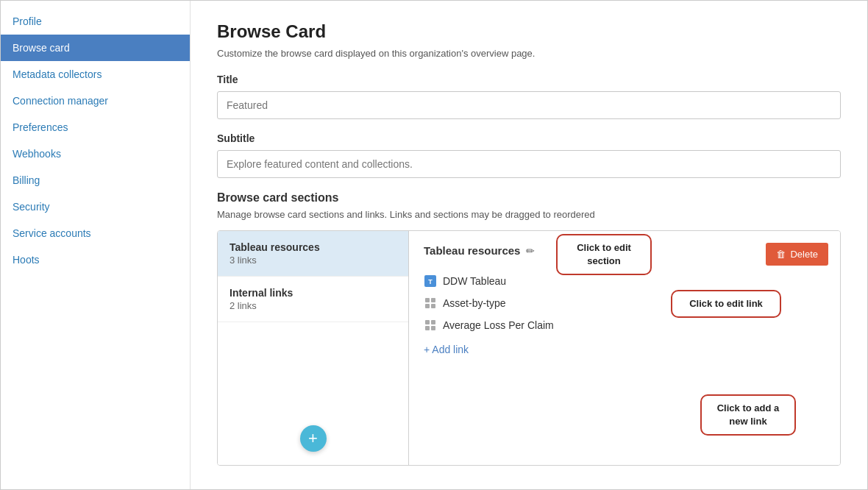 This screenshot has width=868, height=490. Describe the element at coordinates (96, 101) in the screenshot. I see `sidebar-item-connection-manager: Connection manager` at that location.